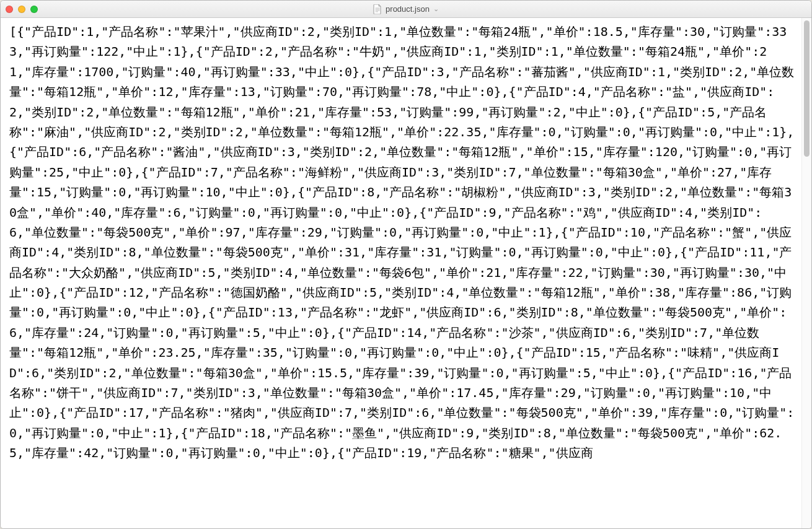  I want to click on window-title: product.json ⌄, so click(406, 9).